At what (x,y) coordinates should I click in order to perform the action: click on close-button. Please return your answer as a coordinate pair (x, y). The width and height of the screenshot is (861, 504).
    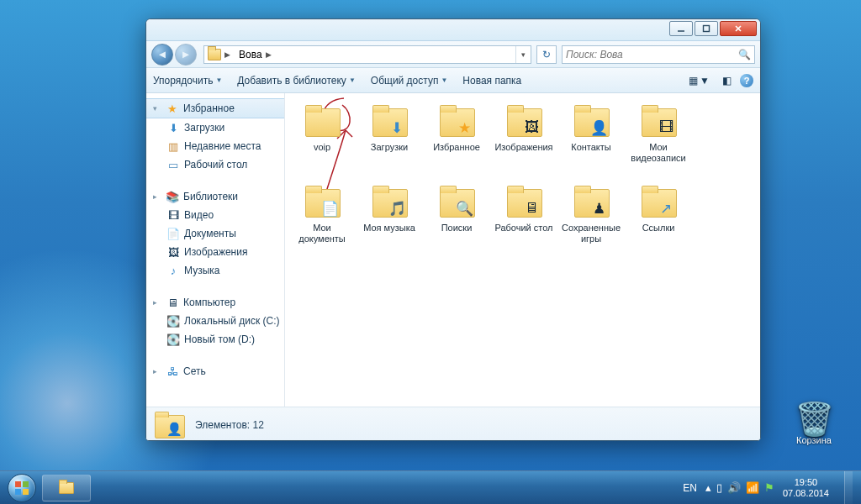
    Looking at the image, I should click on (738, 29).